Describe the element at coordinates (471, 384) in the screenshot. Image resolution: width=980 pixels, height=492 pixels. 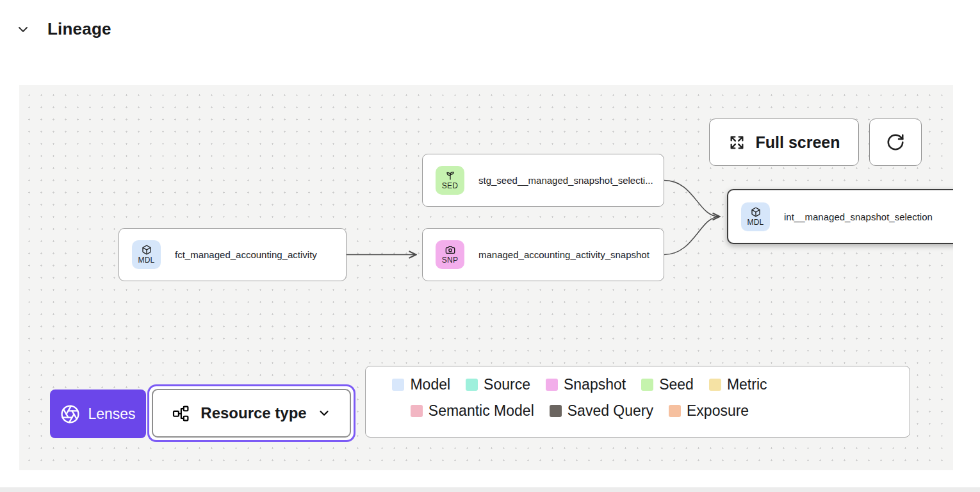
I see `source-swatch` at that location.